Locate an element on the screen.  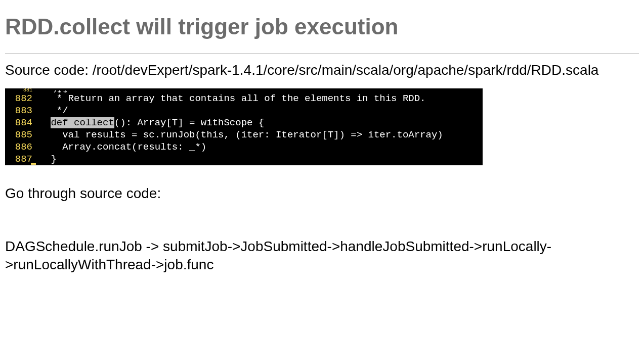
code-content: Array.concat(results: _*) is located at coordinates (120, 147).